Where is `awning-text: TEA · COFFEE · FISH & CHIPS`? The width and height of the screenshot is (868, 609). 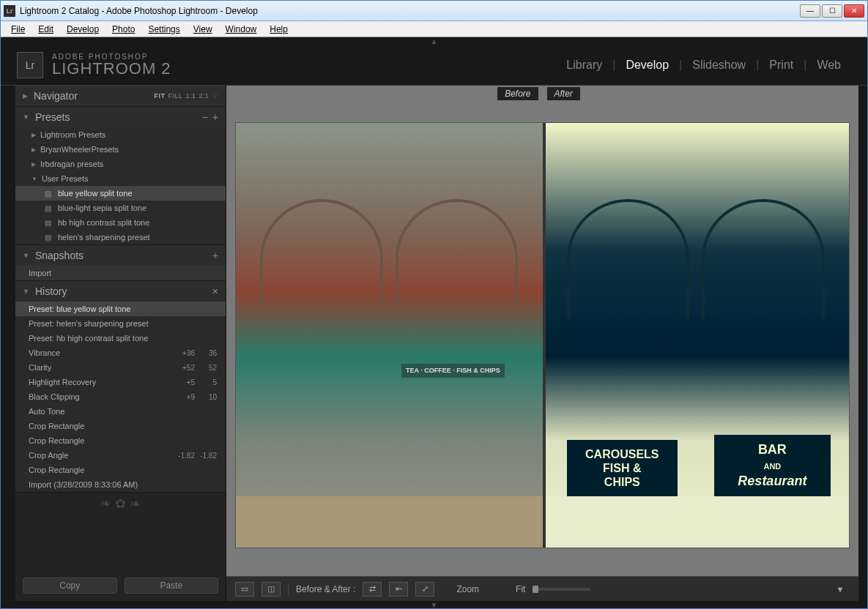
awning-text: TEA · COFFEE · FISH & CHIPS is located at coordinates (453, 370).